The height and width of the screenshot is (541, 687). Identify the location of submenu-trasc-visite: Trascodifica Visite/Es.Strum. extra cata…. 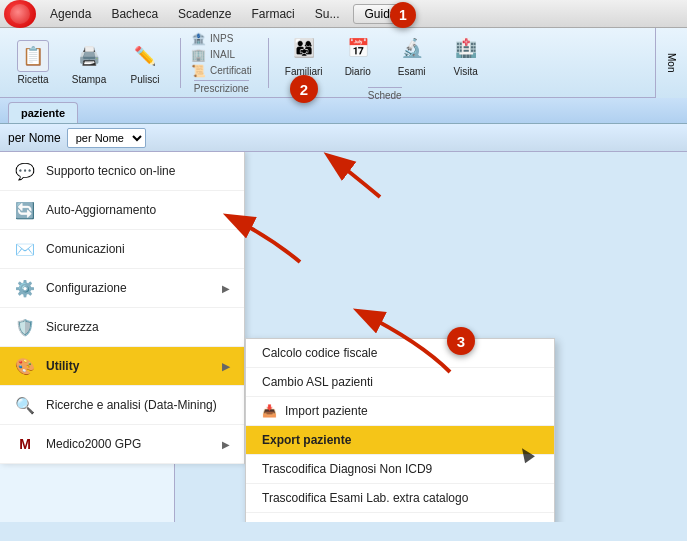
(400, 518).